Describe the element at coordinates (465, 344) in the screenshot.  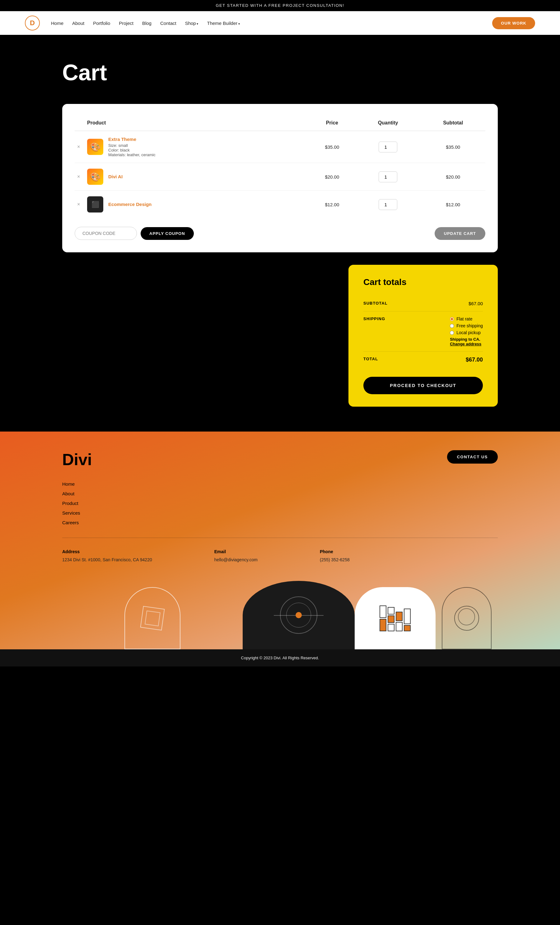
I see `change-address-link: Change address` at that location.